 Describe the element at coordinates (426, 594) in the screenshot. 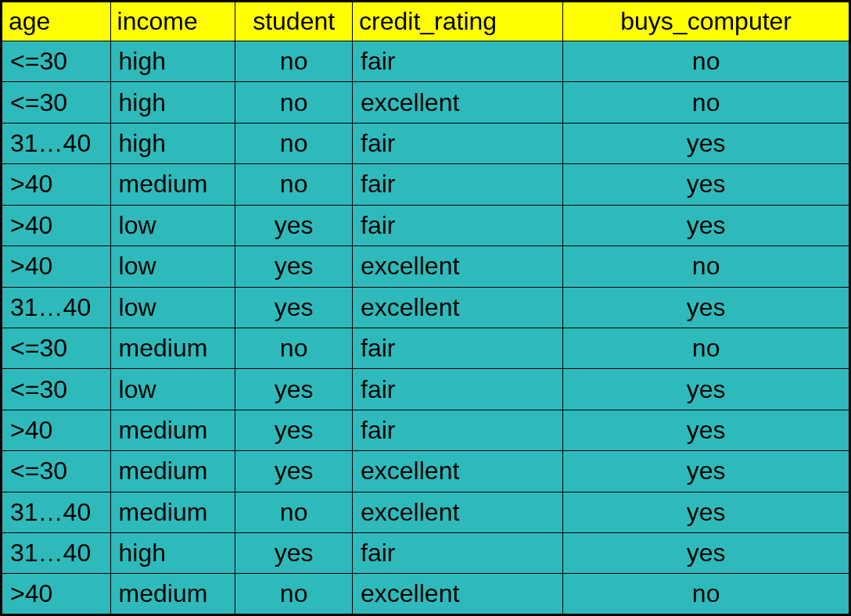

I see `table-row: >40 medium no excellent no` at that location.